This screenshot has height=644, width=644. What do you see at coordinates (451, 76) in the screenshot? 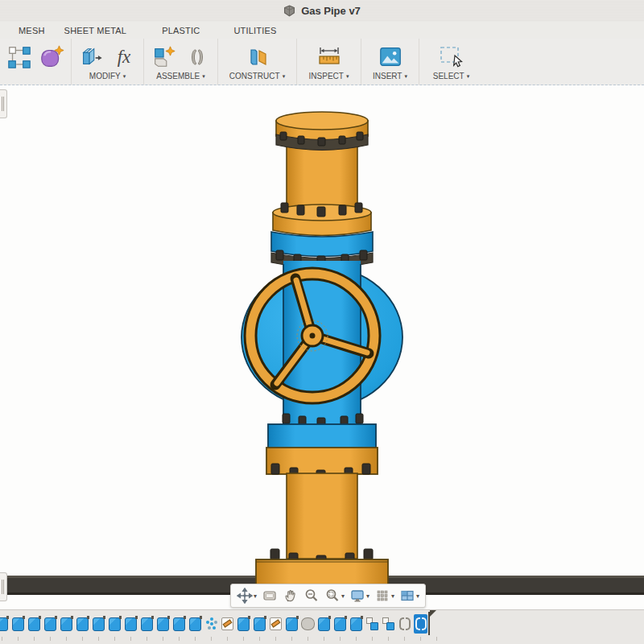
I see `select-dropdown: SELECT▾` at bounding box center [451, 76].